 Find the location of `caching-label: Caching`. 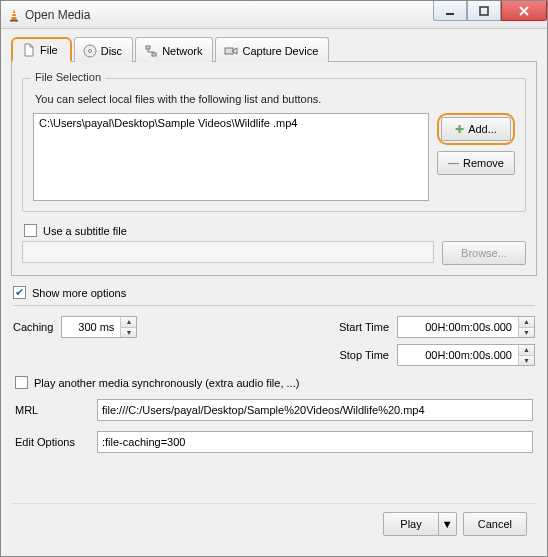

caching-label: Caching is located at coordinates (33, 327).